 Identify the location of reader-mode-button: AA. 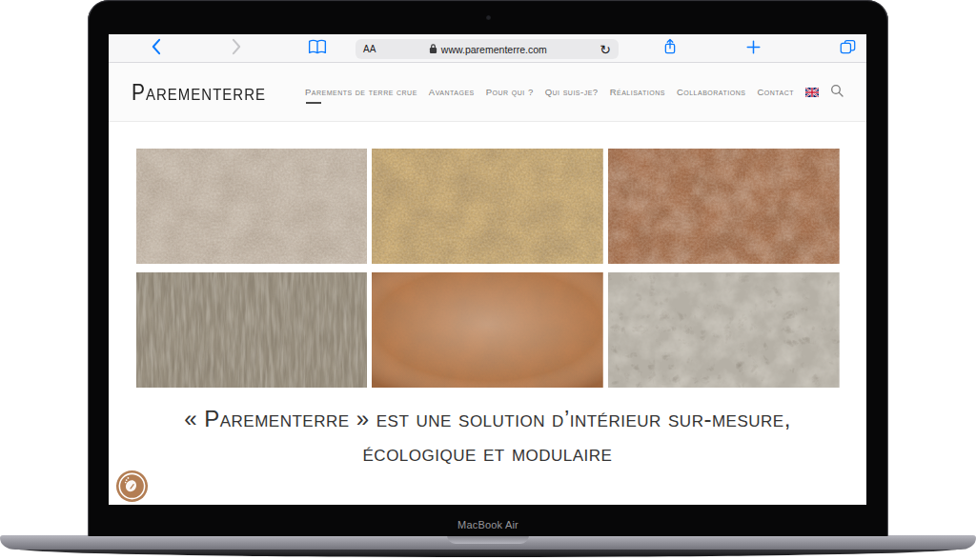
(370, 50).